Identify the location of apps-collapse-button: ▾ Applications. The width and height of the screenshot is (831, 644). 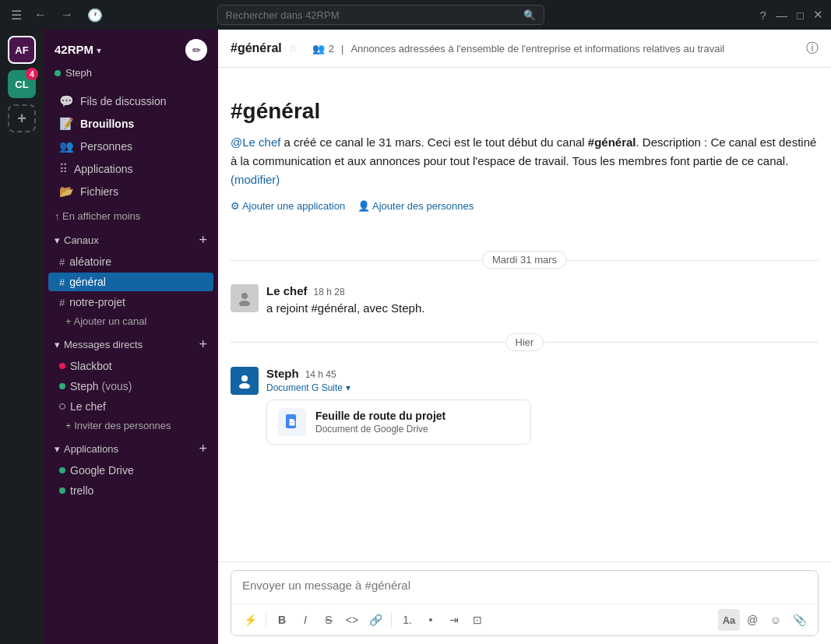
(86, 449).